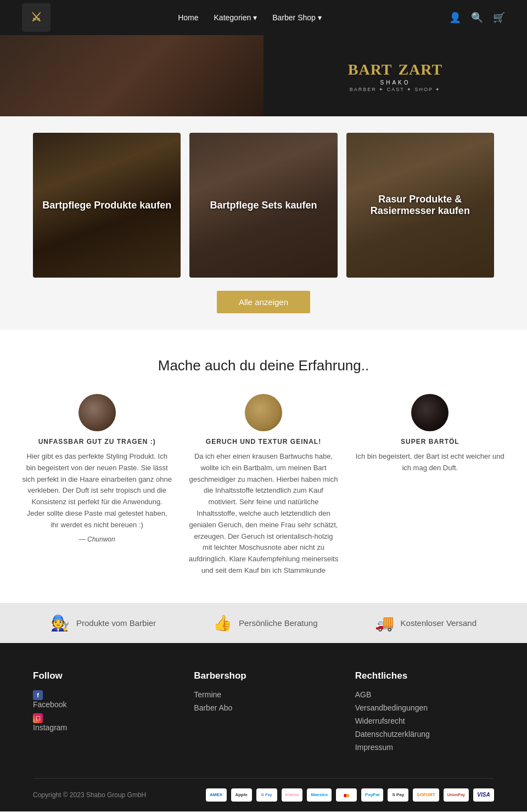  Describe the element at coordinates (264, 514) in the screenshot. I see `testimonial-text-2: Da ich eher einen krausen Bartwuchs habe…` at that location.